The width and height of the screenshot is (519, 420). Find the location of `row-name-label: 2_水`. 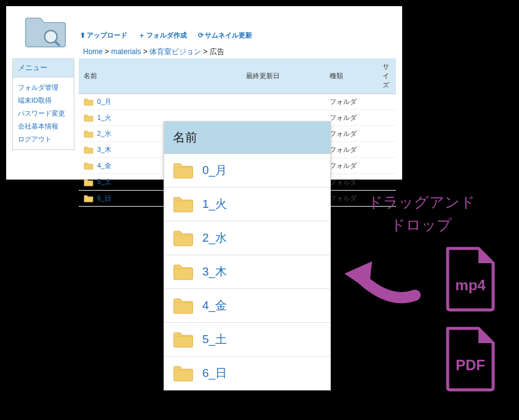

row-name-label: 2_水 is located at coordinates (105, 133).